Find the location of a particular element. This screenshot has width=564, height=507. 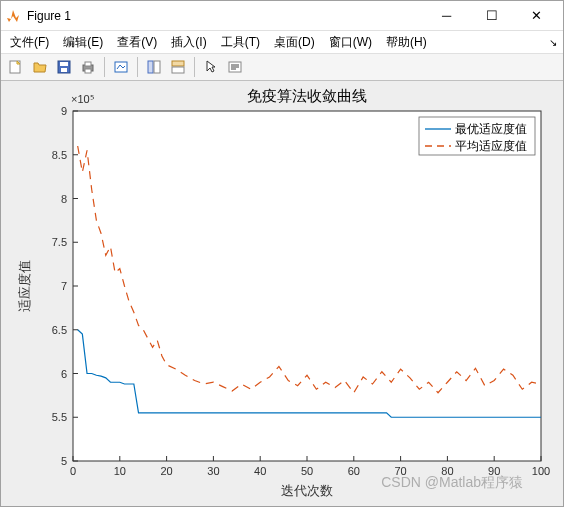

menu-file: 文件(F) is located at coordinates (30, 42).